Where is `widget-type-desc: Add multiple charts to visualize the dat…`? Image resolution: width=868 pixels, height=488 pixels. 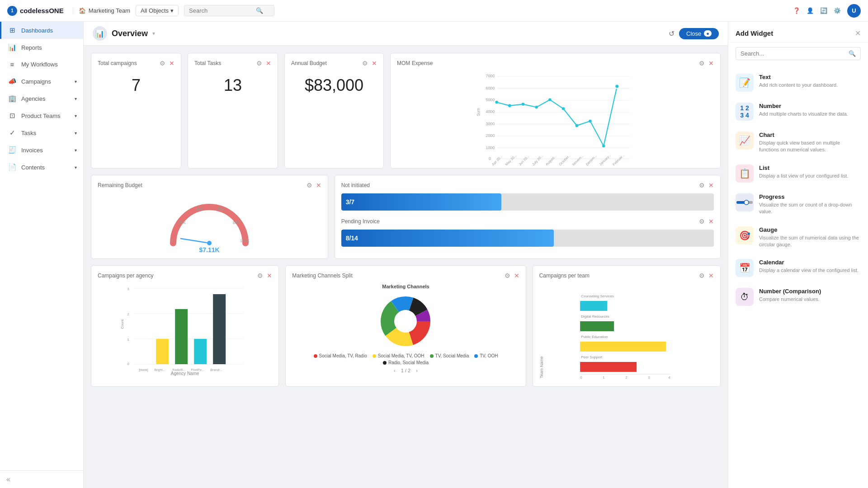 widget-type-desc: Add multiple charts to visualize the dat… is located at coordinates (804, 114).